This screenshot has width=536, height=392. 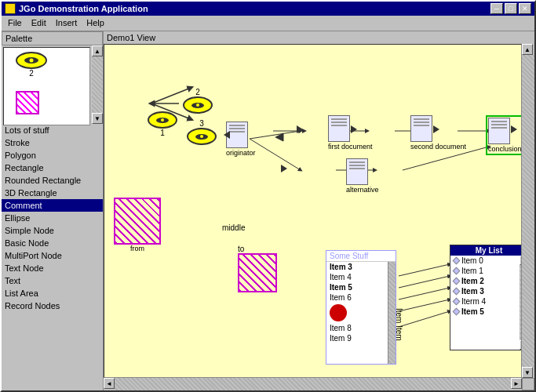 I want to click on palette-ellipse-item, so click(x=31, y=60).